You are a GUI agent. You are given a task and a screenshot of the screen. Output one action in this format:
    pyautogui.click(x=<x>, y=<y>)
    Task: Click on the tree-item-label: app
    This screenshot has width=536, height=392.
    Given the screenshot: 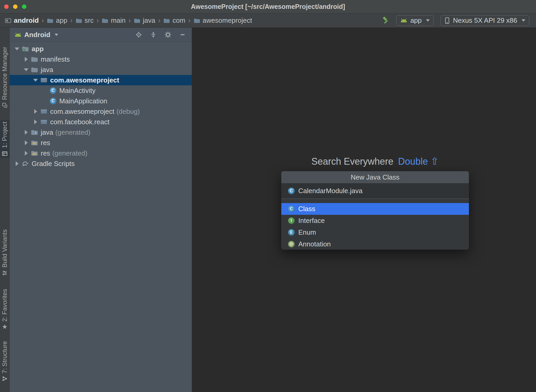 What is the action you would take?
    pyautogui.click(x=38, y=49)
    